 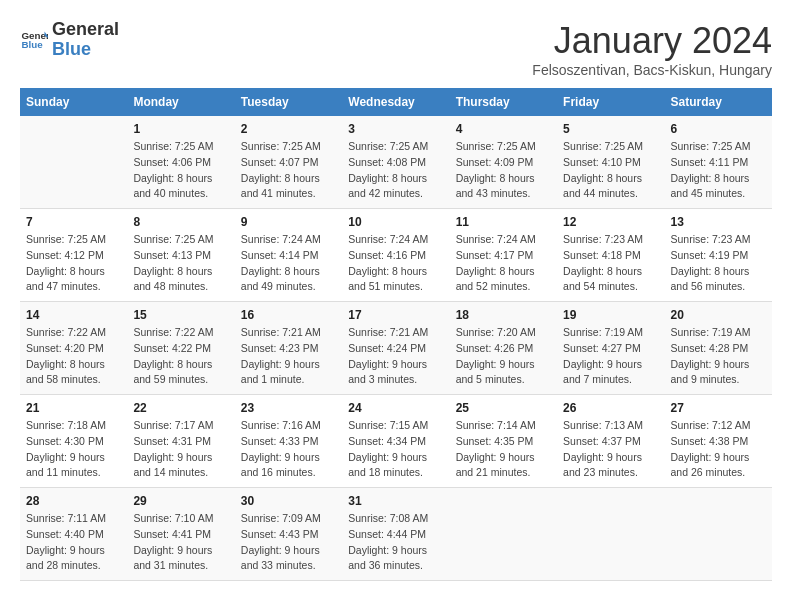 What do you see at coordinates (610, 162) in the screenshot?
I see `calendar-cell: 5Sunrise: 7:25 AMSunset: 4:10 PMDaylight…` at bounding box center [610, 162].